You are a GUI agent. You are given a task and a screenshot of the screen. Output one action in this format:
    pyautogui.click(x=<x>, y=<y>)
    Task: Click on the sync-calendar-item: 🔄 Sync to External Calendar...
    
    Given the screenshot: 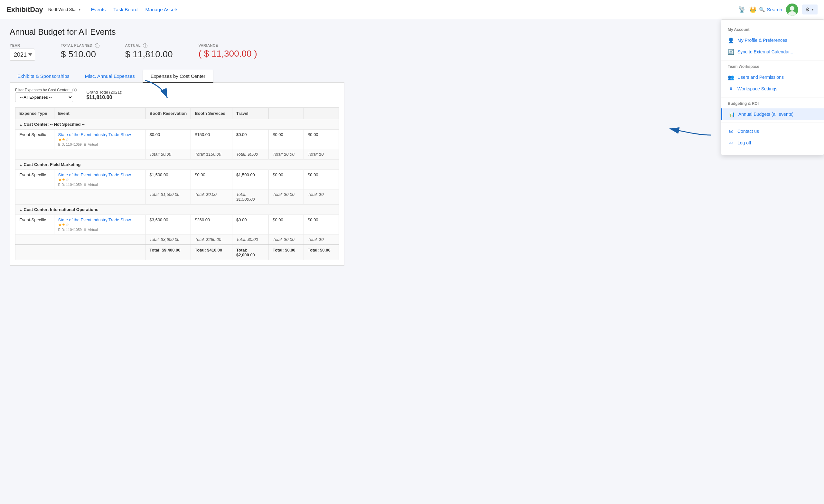 What is the action you would take?
    pyautogui.click(x=772, y=52)
    